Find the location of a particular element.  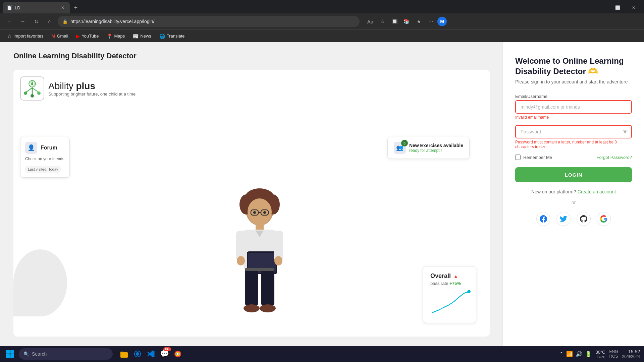

refresh-button: ↻ is located at coordinates (36, 21).